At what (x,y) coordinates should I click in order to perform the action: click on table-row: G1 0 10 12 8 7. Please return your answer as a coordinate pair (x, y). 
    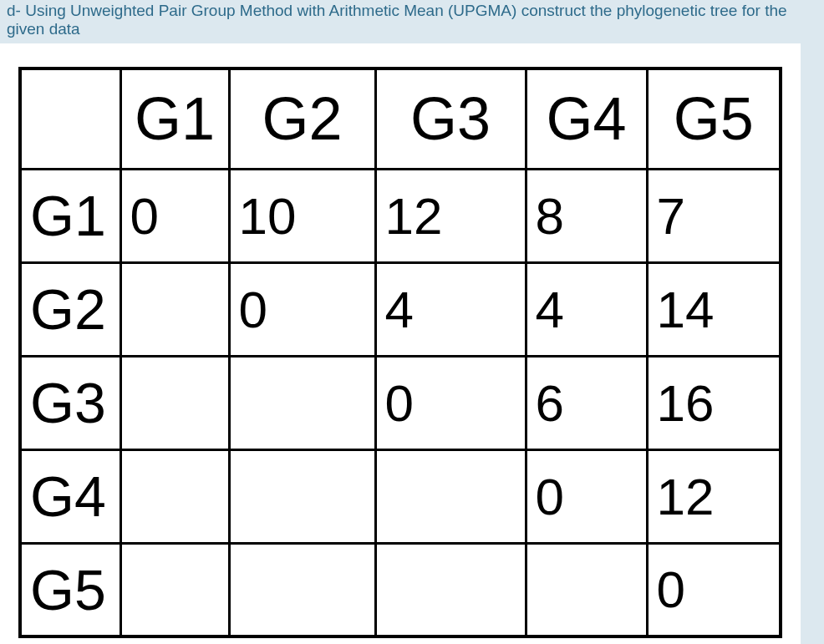
    Looking at the image, I should click on (400, 216).